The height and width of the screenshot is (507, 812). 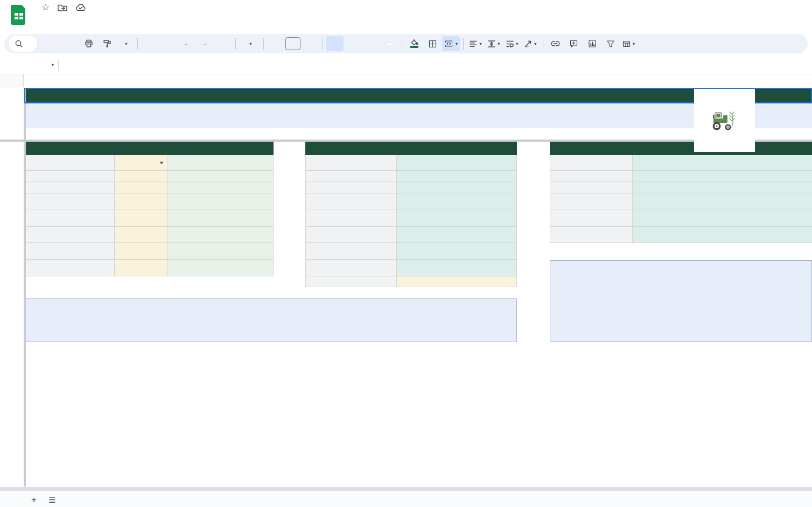 I want to click on format-percent-button, so click(x=168, y=44).